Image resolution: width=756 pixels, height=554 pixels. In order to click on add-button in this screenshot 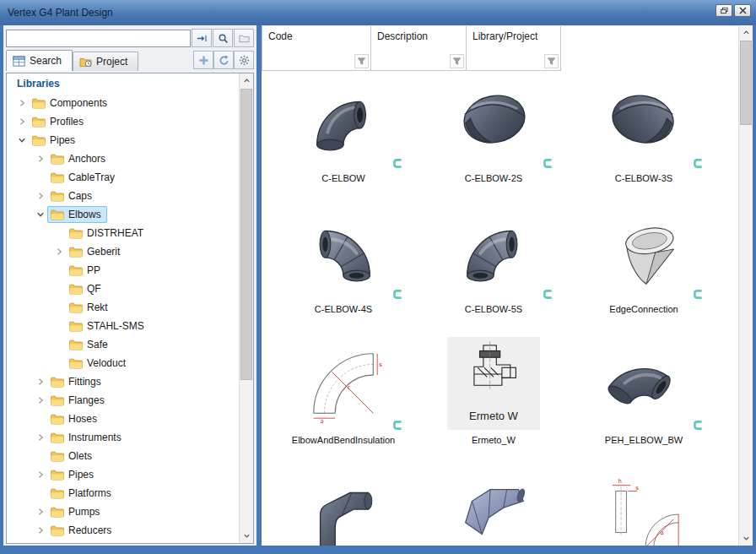, I will do `click(203, 60)`.